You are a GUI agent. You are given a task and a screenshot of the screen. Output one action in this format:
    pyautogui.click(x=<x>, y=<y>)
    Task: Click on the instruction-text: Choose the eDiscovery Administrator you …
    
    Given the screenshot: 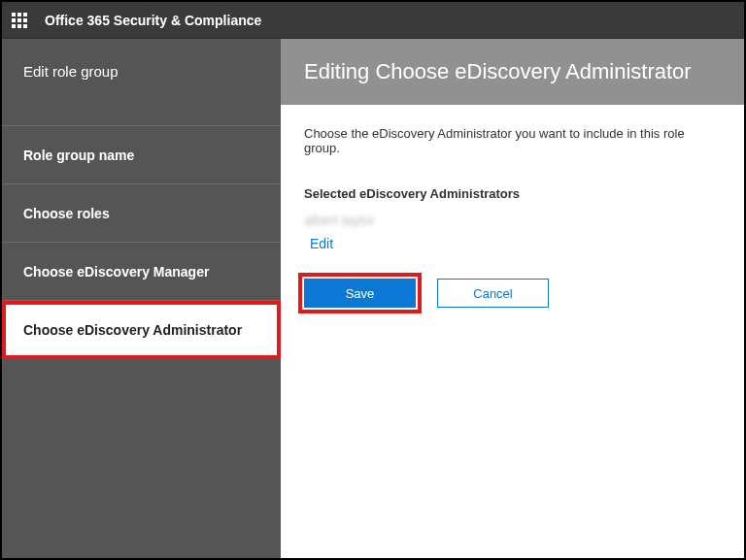 What is the action you would take?
    pyautogui.click(x=513, y=141)
    